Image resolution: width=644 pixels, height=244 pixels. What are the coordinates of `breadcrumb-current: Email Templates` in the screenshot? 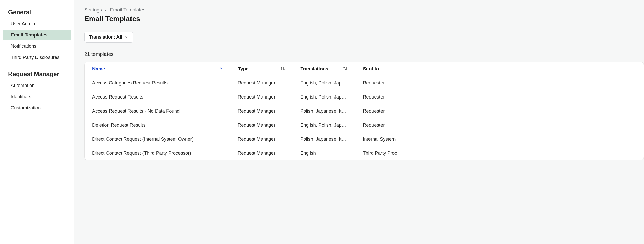 It's located at (128, 10).